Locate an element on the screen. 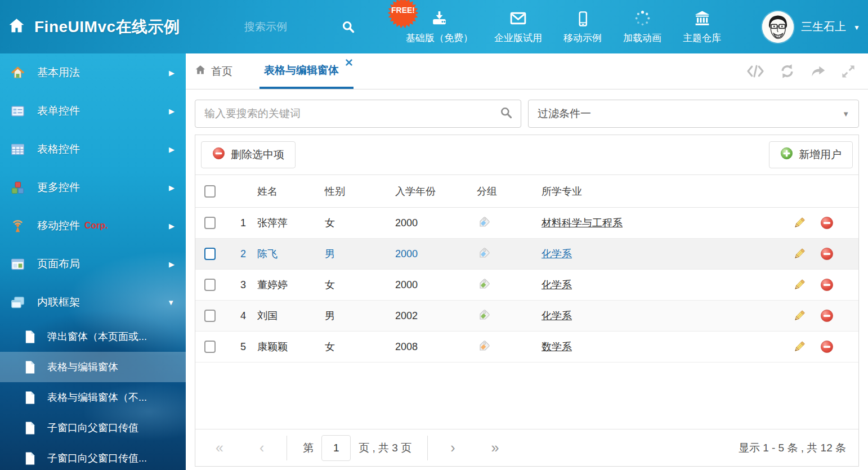 Image resolution: width=868 pixels, height=470 pixels. select-all-checkbox is located at coordinates (210, 191).